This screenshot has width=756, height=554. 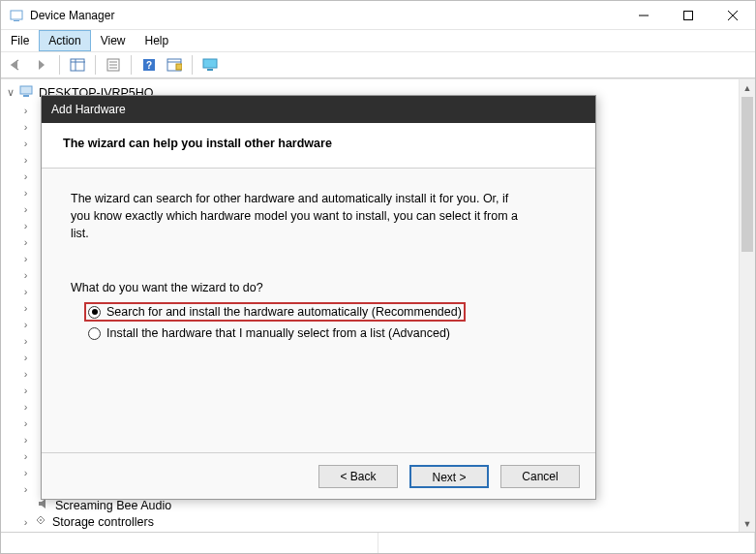 What do you see at coordinates (298, 216) in the screenshot?
I see `dialog-description: The wizard can search for other hardware…` at bounding box center [298, 216].